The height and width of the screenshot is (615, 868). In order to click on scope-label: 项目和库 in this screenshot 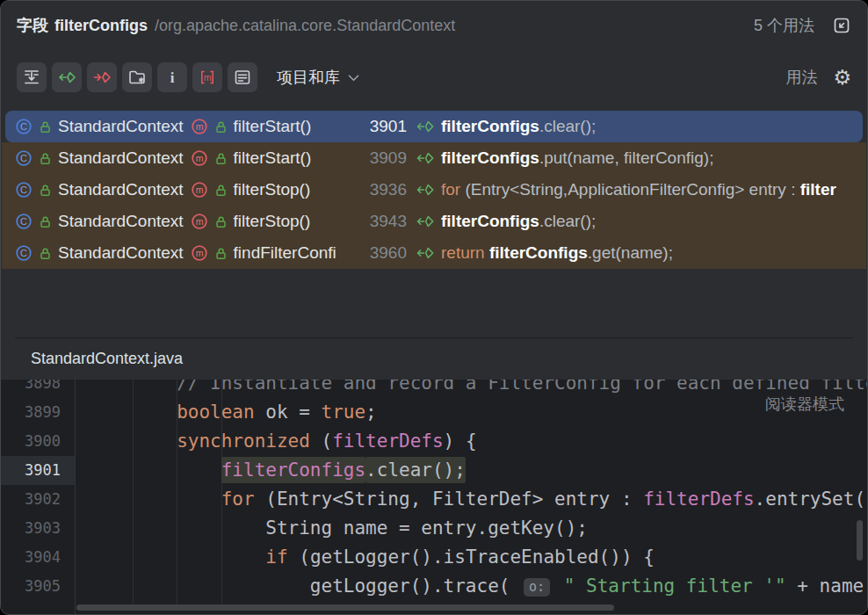, I will do `click(308, 77)`.